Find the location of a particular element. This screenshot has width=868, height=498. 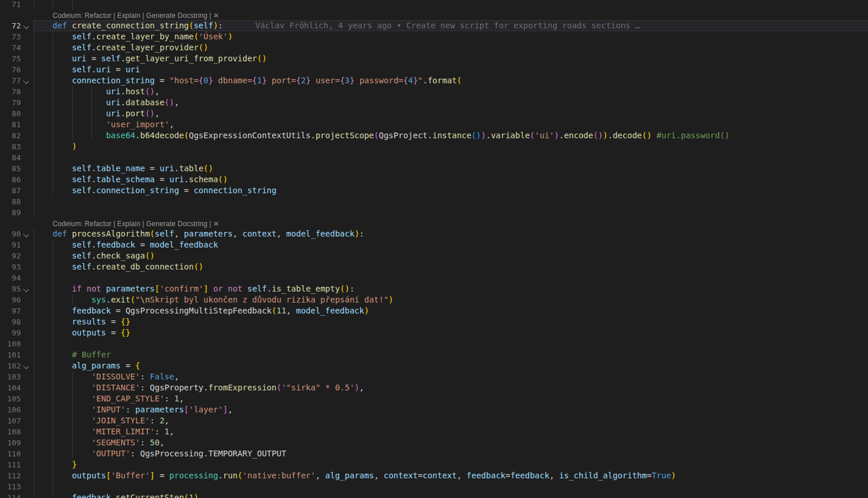

code-line: 95 if not parameters['confirm'] or not s… is located at coordinates (434, 289).